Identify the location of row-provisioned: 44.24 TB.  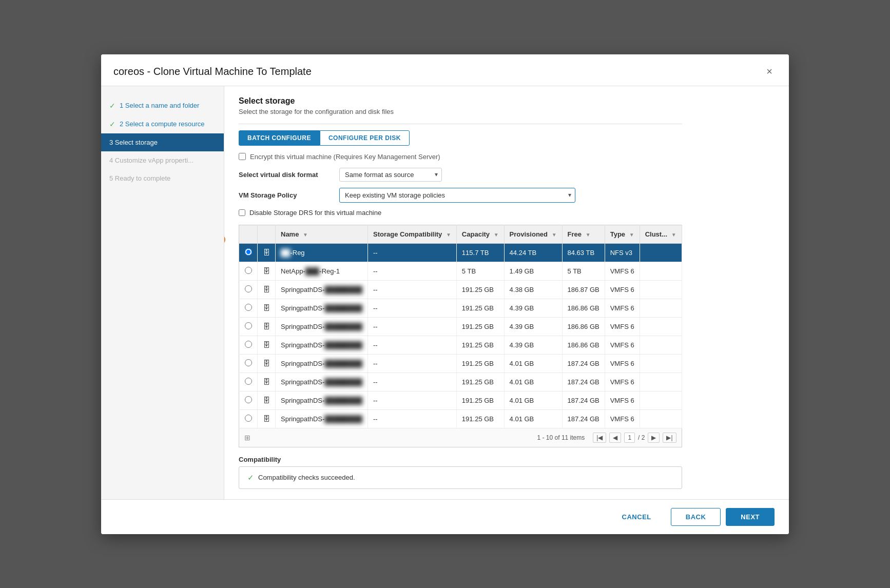
(533, 252).